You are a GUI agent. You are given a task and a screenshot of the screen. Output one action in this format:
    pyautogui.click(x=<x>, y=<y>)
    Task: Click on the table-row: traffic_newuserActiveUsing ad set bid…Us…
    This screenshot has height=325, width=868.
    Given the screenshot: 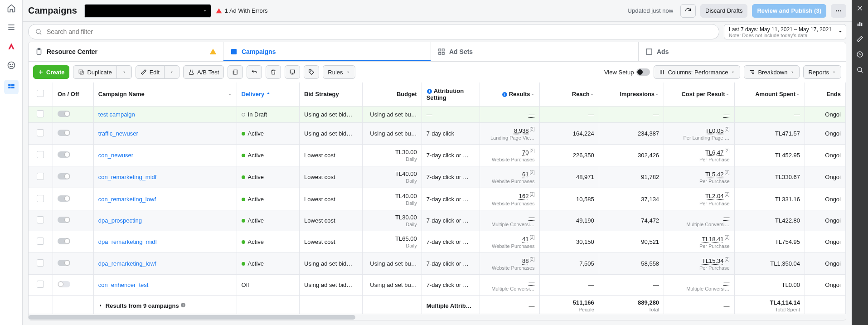 What is the action you would take?
    pyautogui.click(x=437, y=133)
    